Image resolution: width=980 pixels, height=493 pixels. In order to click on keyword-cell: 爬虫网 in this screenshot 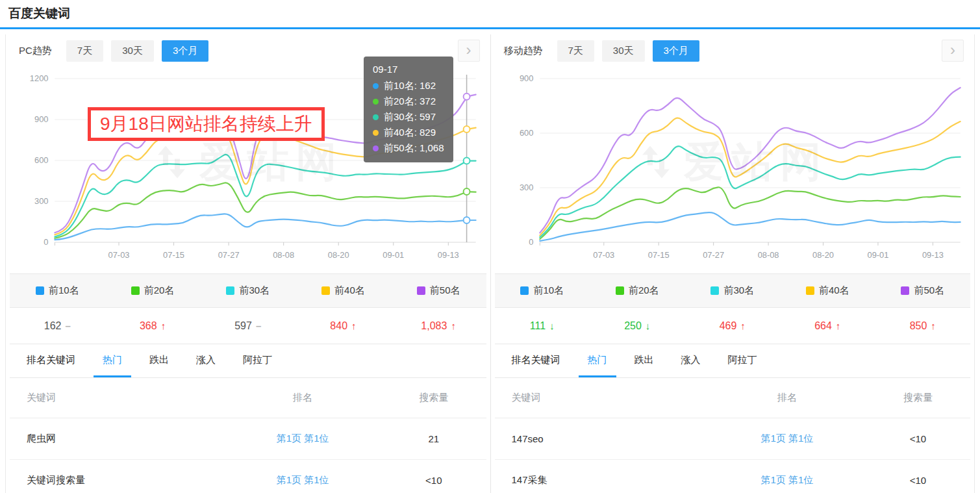, I will do `click(117, 439)`.